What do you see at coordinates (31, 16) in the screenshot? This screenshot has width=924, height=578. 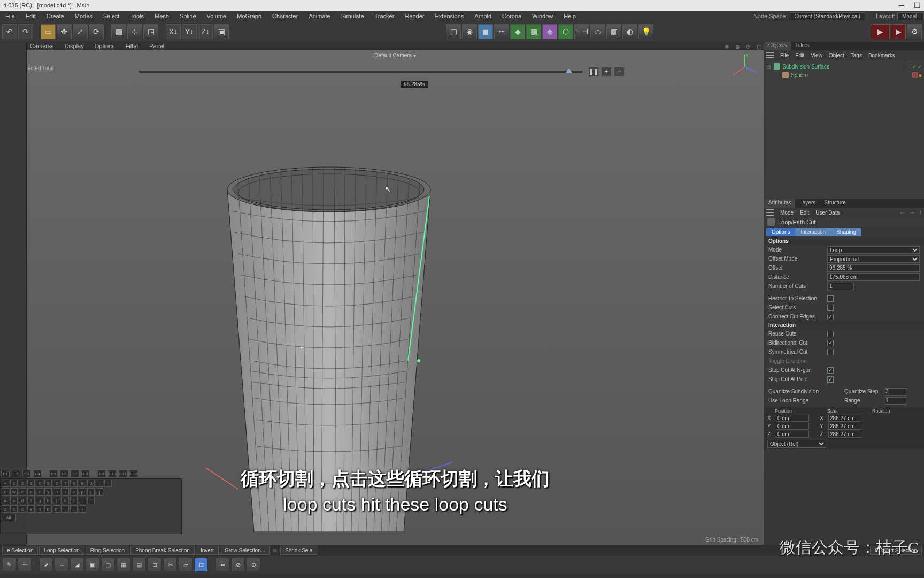 I see `menu-edit: Edit` at bounding box center [31, 16].